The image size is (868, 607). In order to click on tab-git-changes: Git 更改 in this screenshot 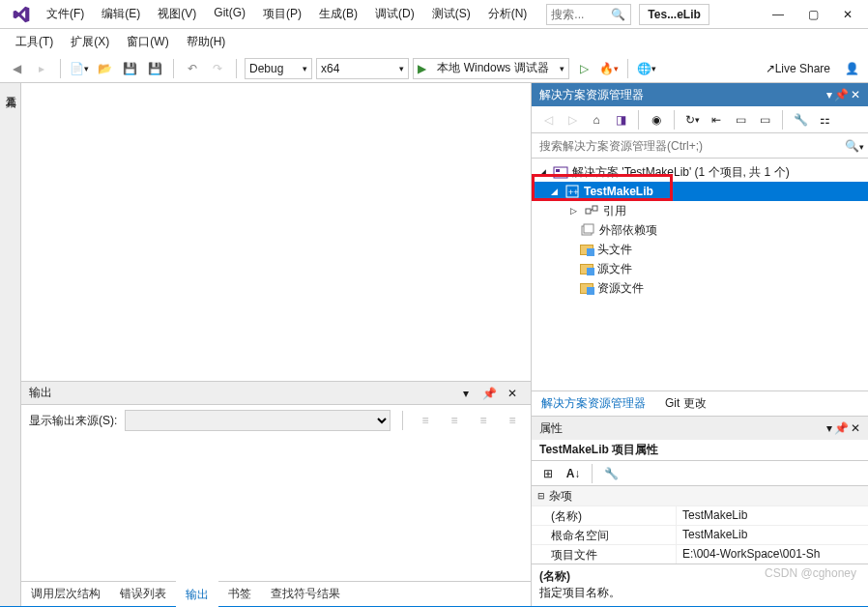, I will do `click(686, 404)`.